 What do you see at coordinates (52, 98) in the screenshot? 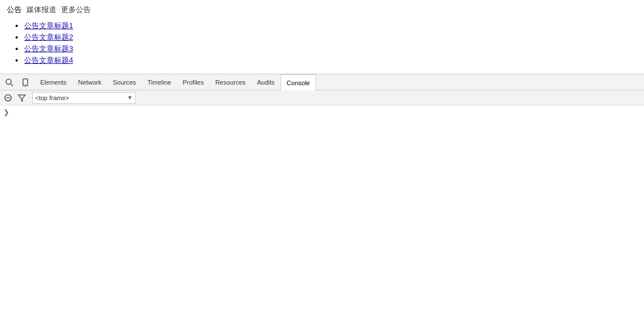
I see `frame-label: <top frame>` at bounding box center [52, 98].